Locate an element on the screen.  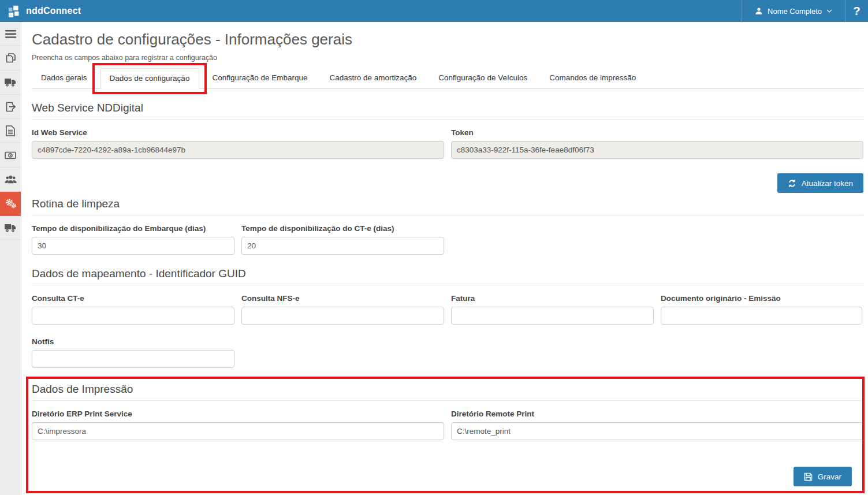
sidebar-item-settings is located at coordinates (10, 204).